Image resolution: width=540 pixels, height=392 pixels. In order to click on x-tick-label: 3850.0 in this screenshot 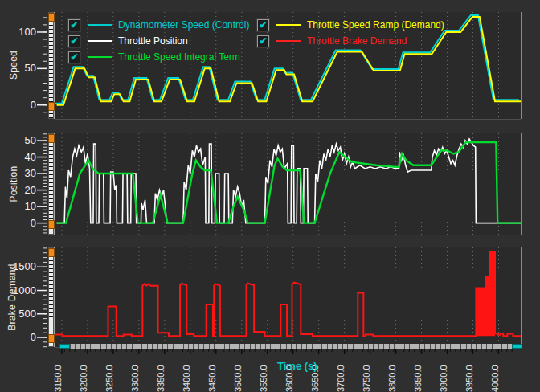, I will do `click(418, 374)`.